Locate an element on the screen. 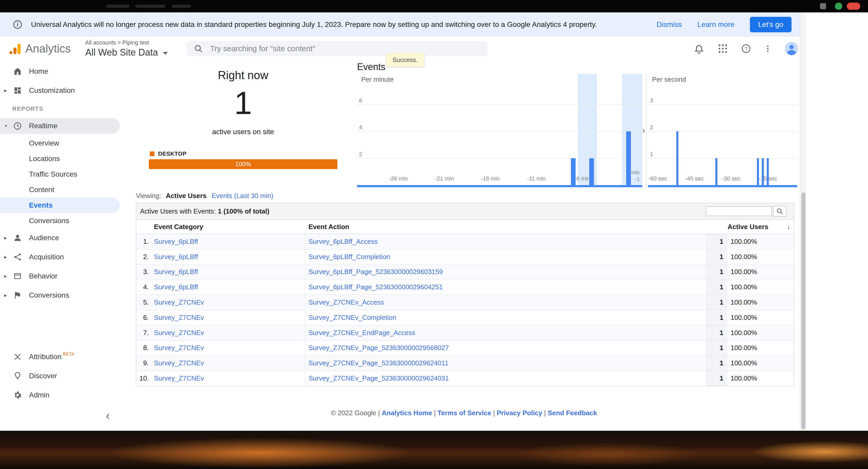  sidebar-item-behavior: ▶ Behavior is located at coordinates (60, 276).